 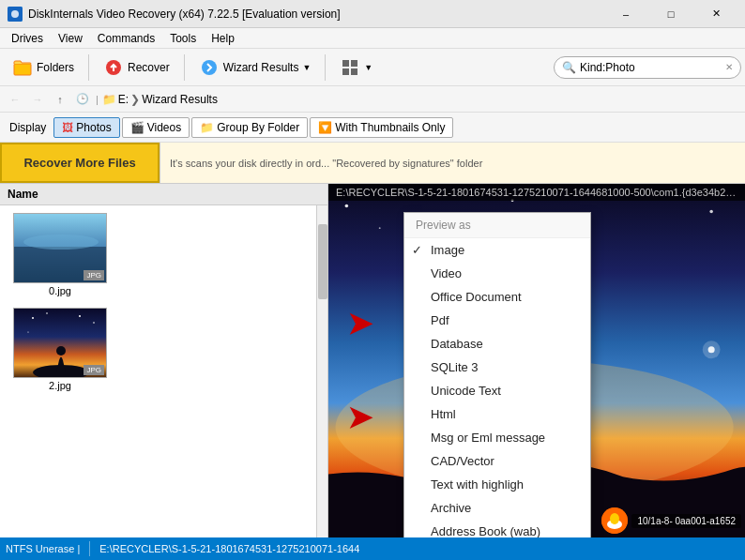 What do you see at coordinates (350, 68) in the screenshot?
I see `view-icon` at bounding box center [350, 68].